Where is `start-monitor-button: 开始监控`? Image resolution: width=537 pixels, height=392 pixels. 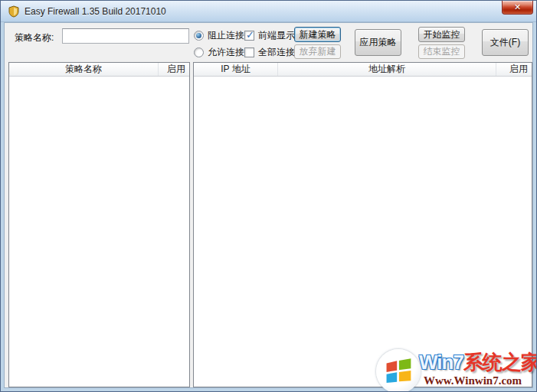
start-monitor-button: 开始监控 is located at coordinates (441, 34).